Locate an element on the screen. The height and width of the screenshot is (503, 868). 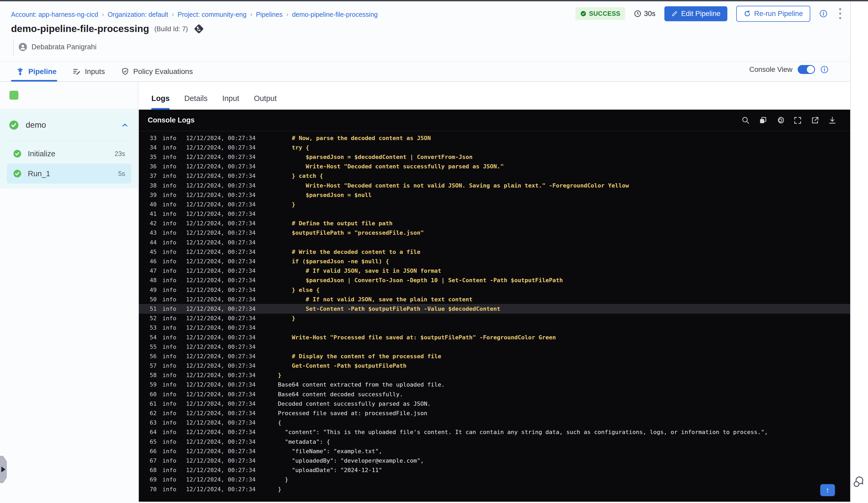
tab-details: Details is located at coordinates (196, 102).